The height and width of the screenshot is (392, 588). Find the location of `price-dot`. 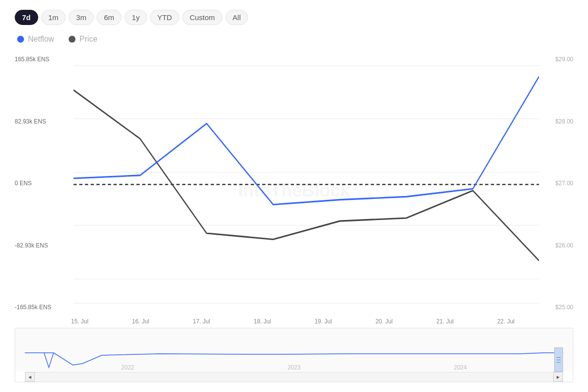

price-dot is located at coordinates (72, 39).